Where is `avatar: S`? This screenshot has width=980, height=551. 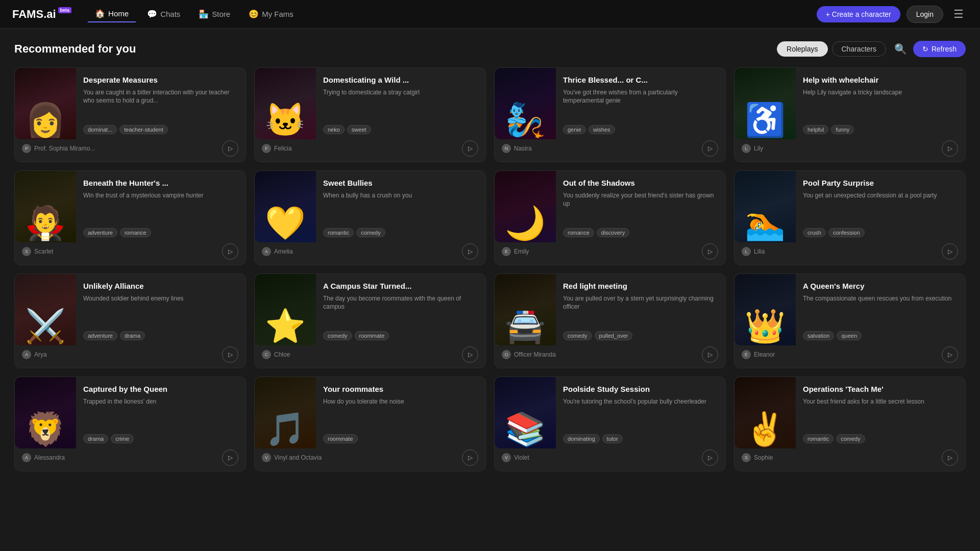
avatar: S is located at coordinates (27, 252).